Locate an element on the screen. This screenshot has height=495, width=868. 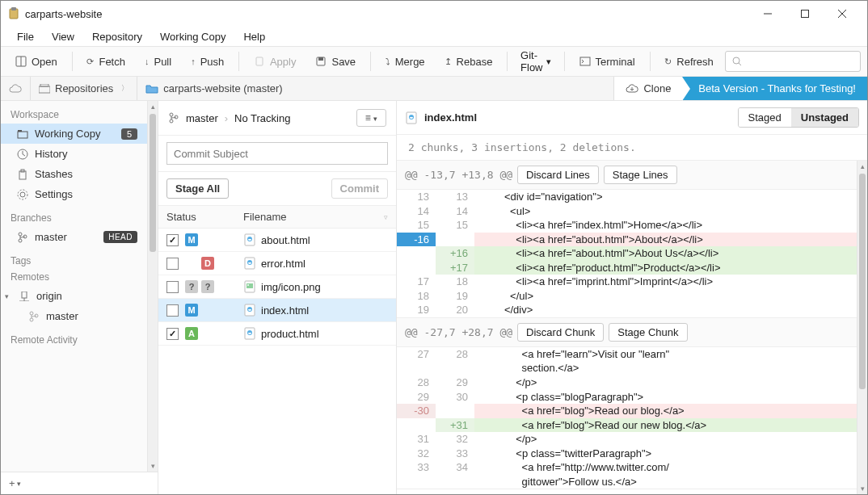
diff-scrollbar: ▴▾ is located at coordinates (862, 328).